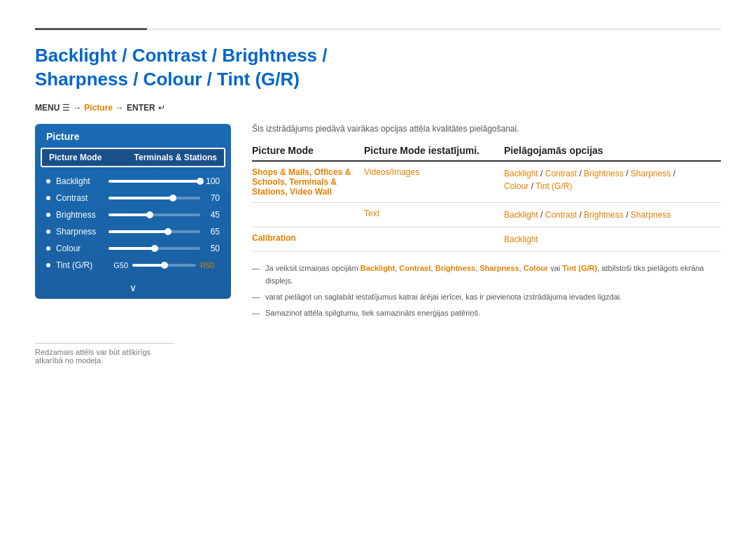  Describe the element at coordinates (486, 314) in the screenshot. I see `note-item-3: — Samazinot attēla spilgtumu, tiek samaz…` at that location.